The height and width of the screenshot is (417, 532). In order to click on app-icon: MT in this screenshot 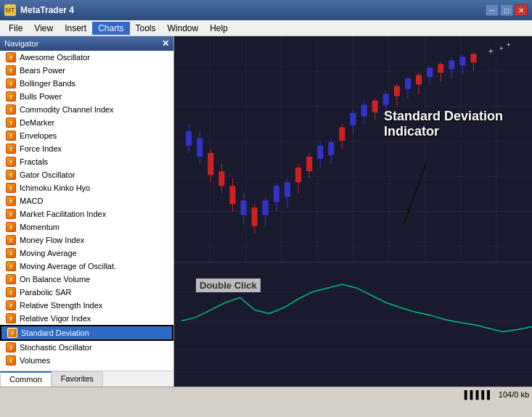, I will do `click(10, 10)`.